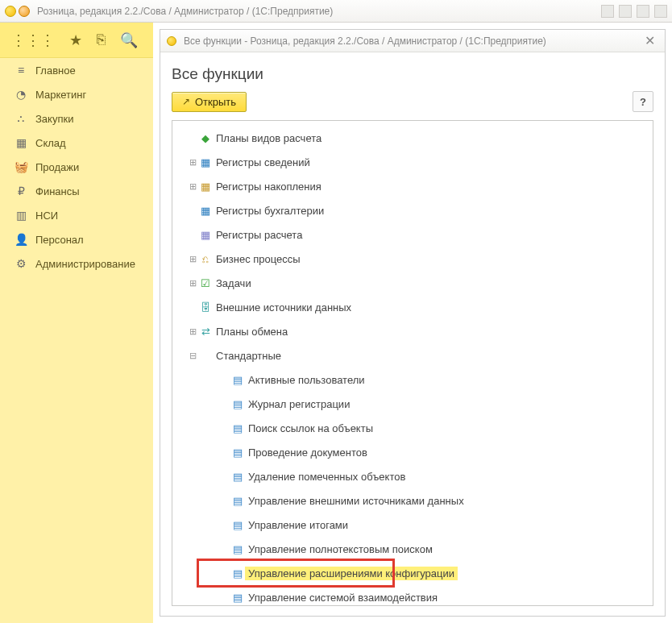 Image resolution: width=672 pixels, height=623 pixels. Describe the element at coordinates (77, 94) in the screenshot. I see `sidebar-item-1: ◔Маркетинг` at that location.